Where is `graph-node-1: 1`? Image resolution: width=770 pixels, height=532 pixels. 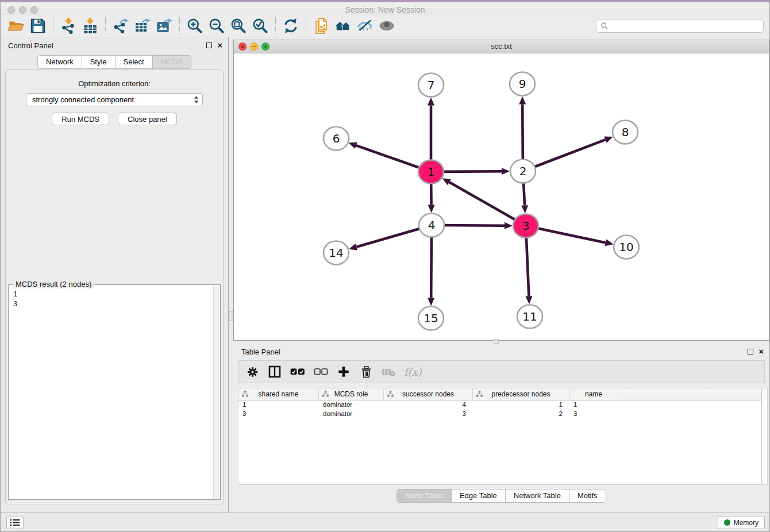 graph-node-1: 1 is located at coordinates (431, 172).